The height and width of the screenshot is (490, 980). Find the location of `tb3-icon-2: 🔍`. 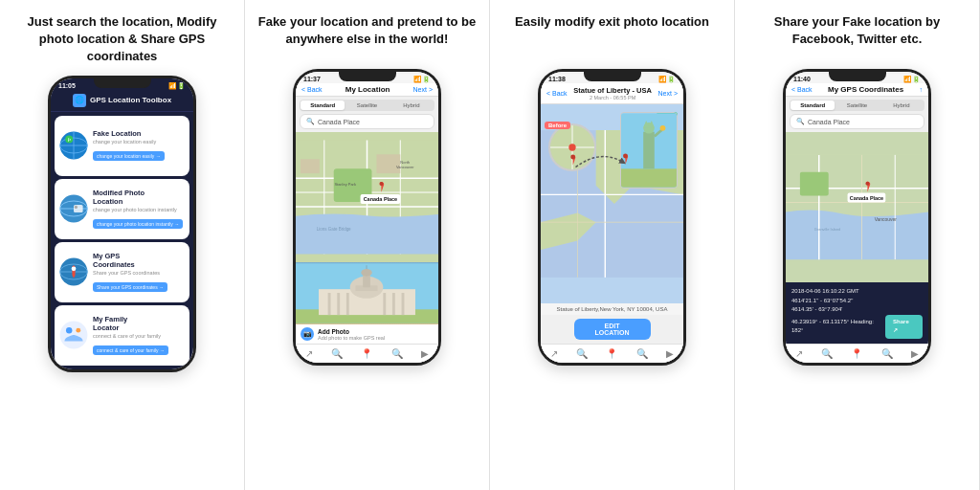

tb3-icon-2: 🔍 is located at coordinates (582, 354).